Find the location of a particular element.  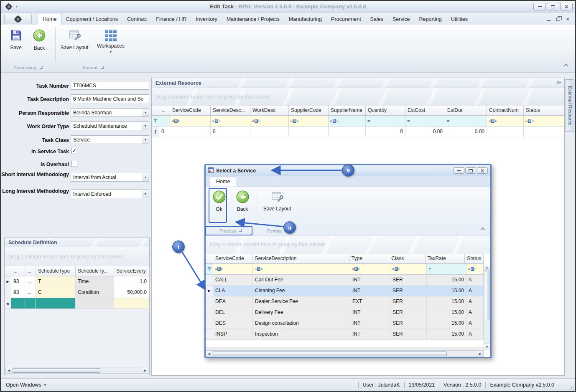

mdi-close-button: × is located at coordinates (568, 19).